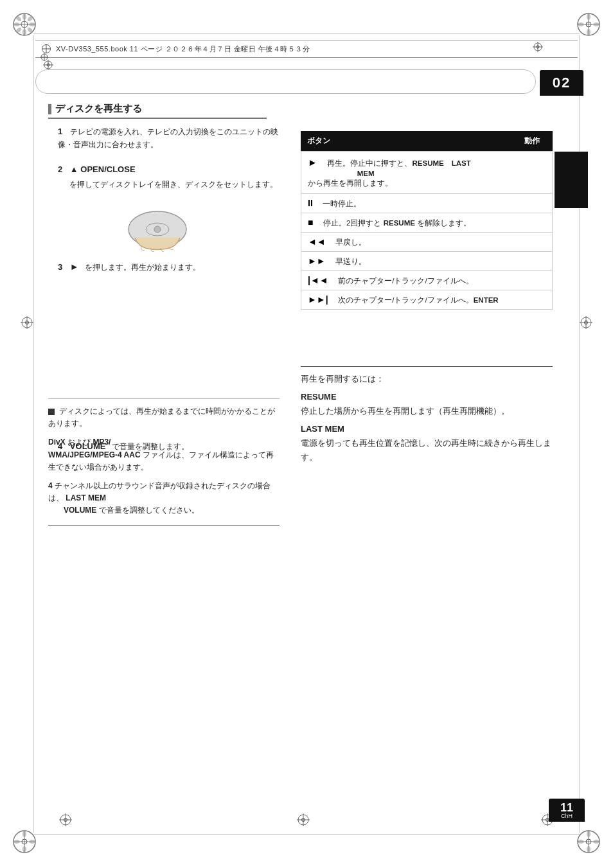 This screenshot has width=613, height=868. What do you see at coordinates (157, 226) in the screenshot?
I see `disk-svg` at bounding box center [157, 226].